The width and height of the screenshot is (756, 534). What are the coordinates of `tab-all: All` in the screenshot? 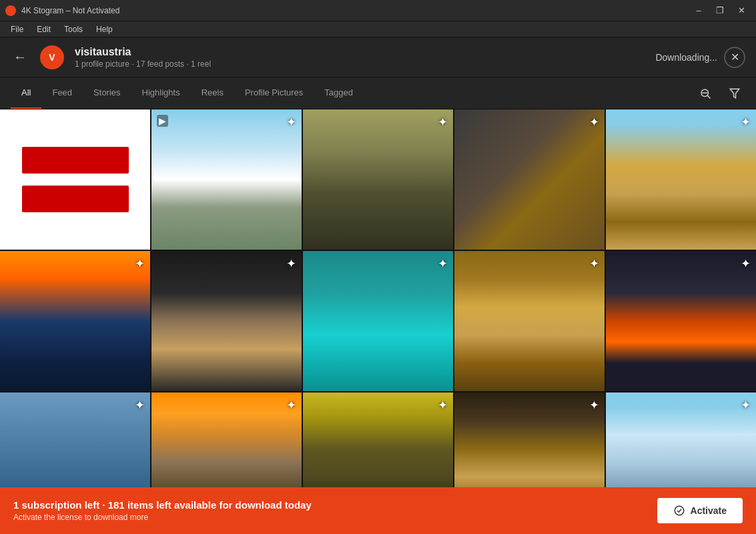 It's located at (26, 93).